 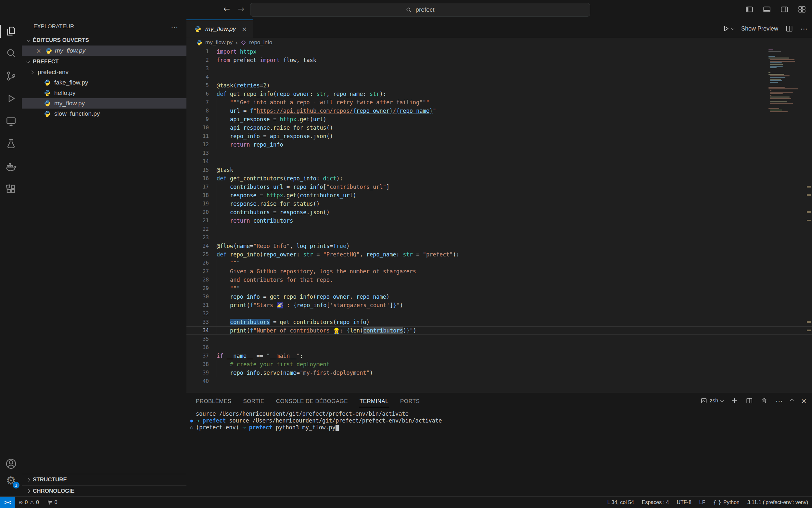 I want to click on docker-icon, so click(x=11, y=166).